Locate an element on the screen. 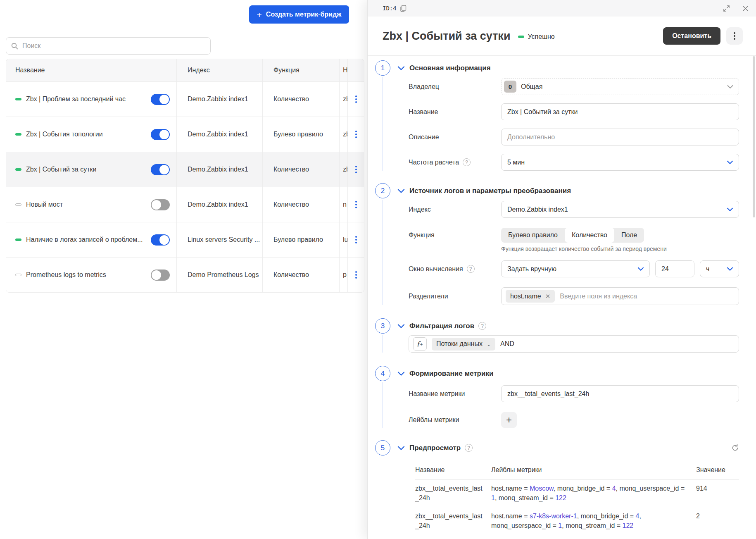  bridge-name-label: Zbx | Проблем за последний час is located at coordinates (76, 99).